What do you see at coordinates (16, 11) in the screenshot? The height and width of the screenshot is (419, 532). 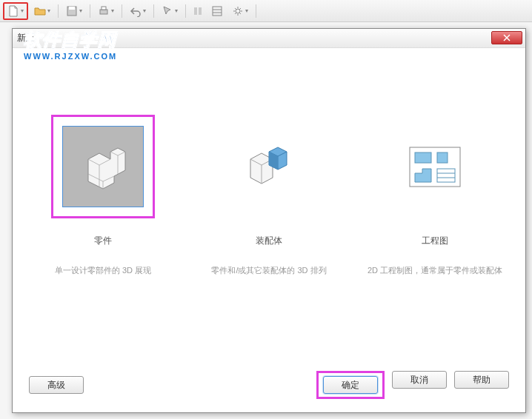 I see `new-file-button: ▾` at bounding box center [16, 11].